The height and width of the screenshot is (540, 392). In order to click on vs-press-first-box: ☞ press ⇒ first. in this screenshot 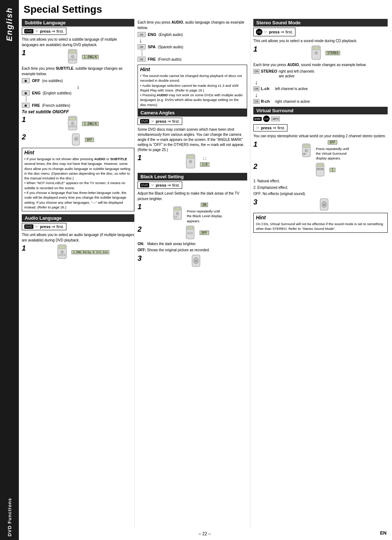, I will do `click(270, 128)`.